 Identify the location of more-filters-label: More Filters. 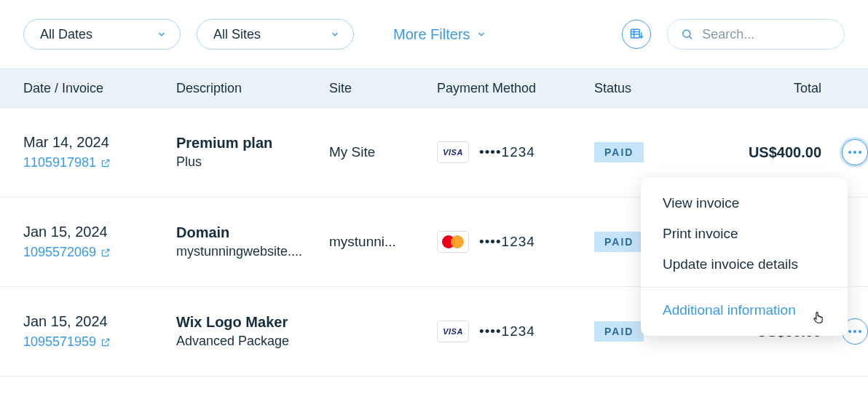
(432, 35).